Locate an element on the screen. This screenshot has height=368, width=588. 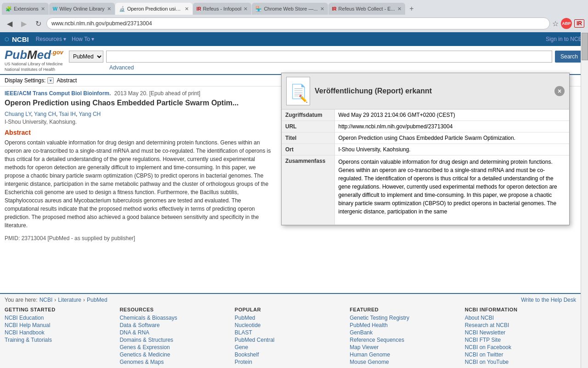
page-scrollbar is located at coordinates (584, 200).